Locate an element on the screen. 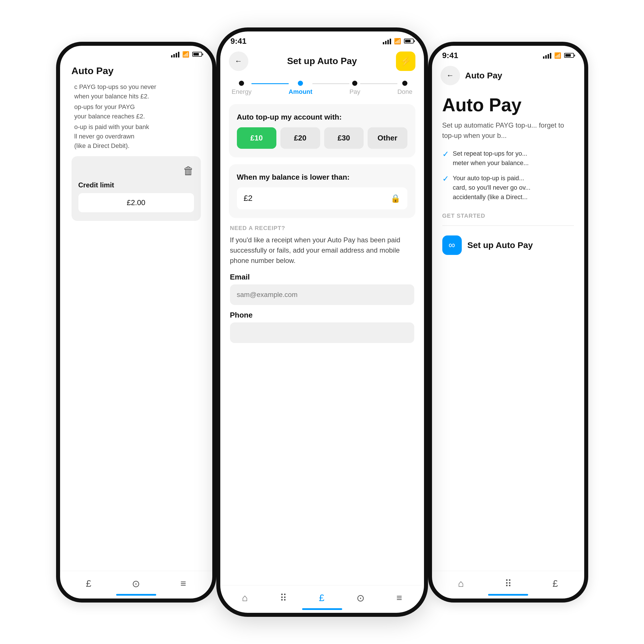 The image size is (644, 644). center-home-indicator is located at coordinates (322, 609).